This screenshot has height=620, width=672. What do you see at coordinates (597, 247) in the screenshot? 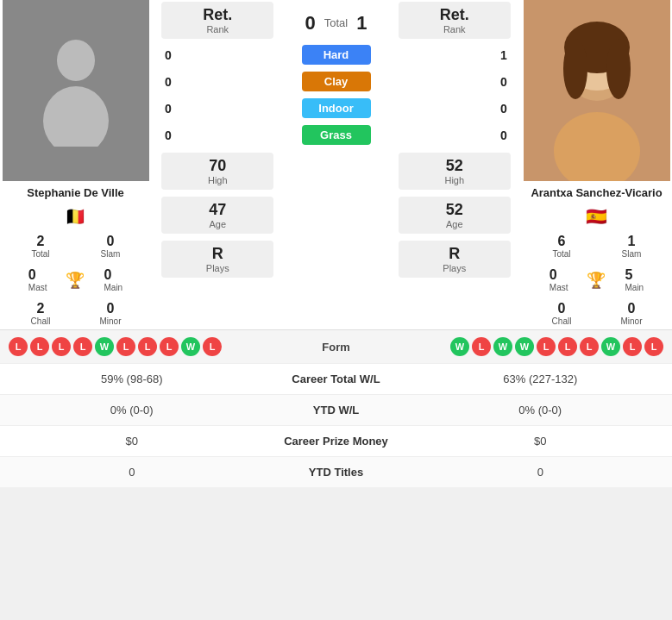
I see `right-player-stats: 6 Total 1 Slam` at bounding box center [597, 247].